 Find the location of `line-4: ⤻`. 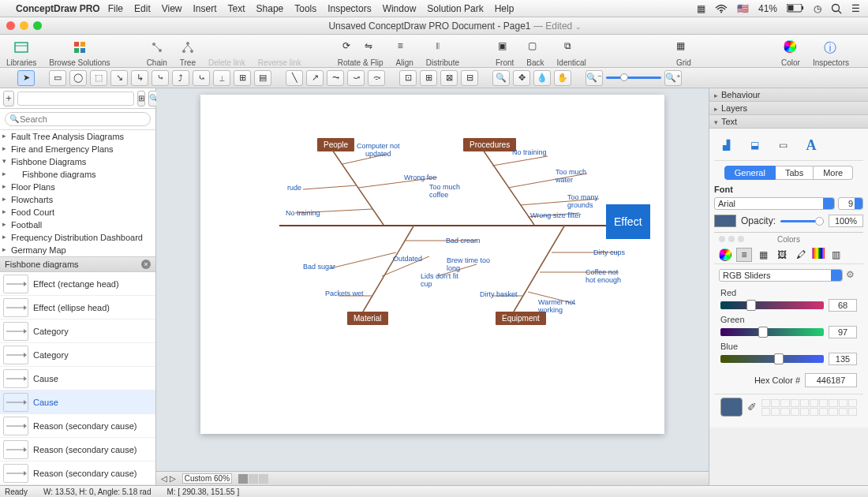

line-4: ⤻ is located at coordinates (356, 78).